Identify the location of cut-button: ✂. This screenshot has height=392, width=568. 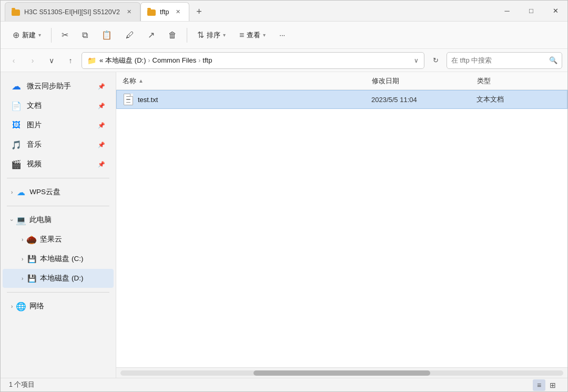
(65, 35).